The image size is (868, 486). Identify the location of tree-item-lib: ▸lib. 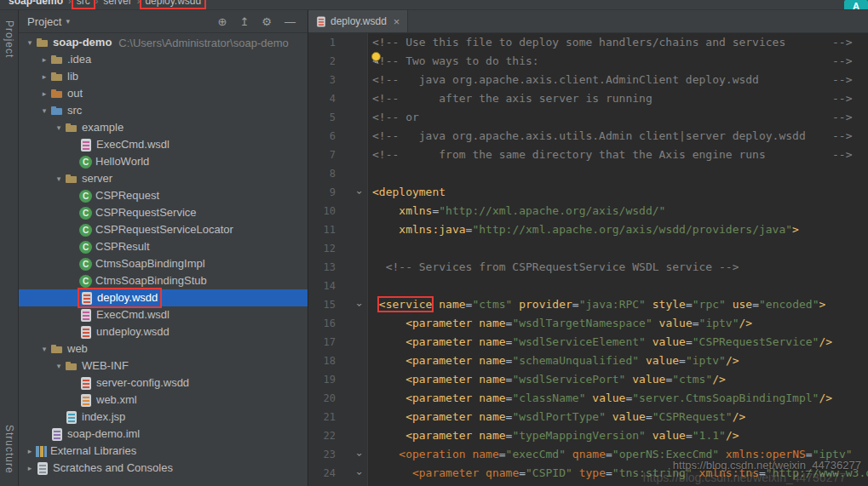
(164, 77).